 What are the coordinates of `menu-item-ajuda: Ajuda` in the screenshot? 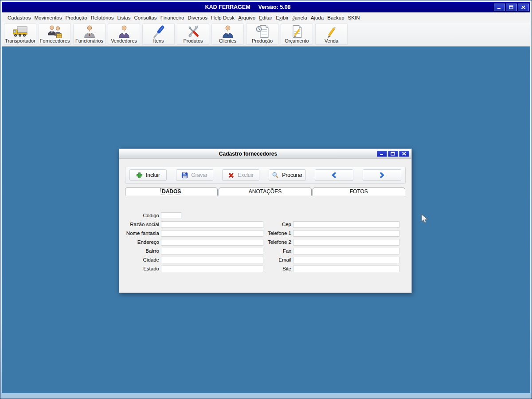 It's located at (317, 18).